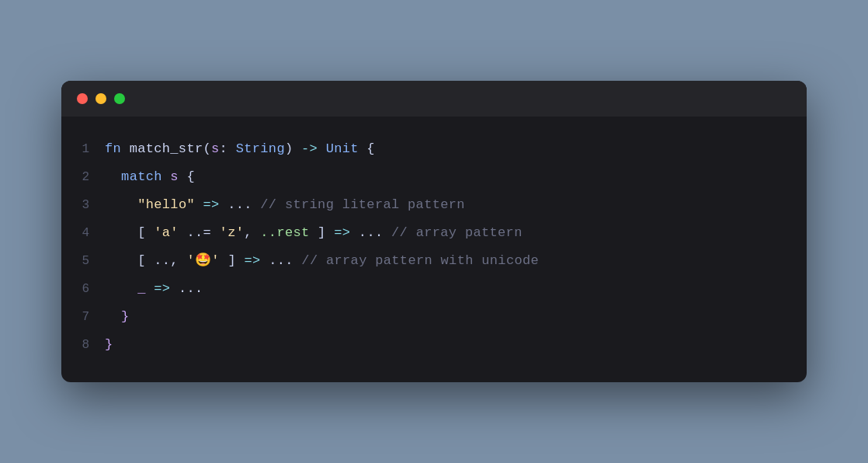 The width and height of the screenshot is (868, 463). I want to click on code-content-2: match s {, so click(150, 177).